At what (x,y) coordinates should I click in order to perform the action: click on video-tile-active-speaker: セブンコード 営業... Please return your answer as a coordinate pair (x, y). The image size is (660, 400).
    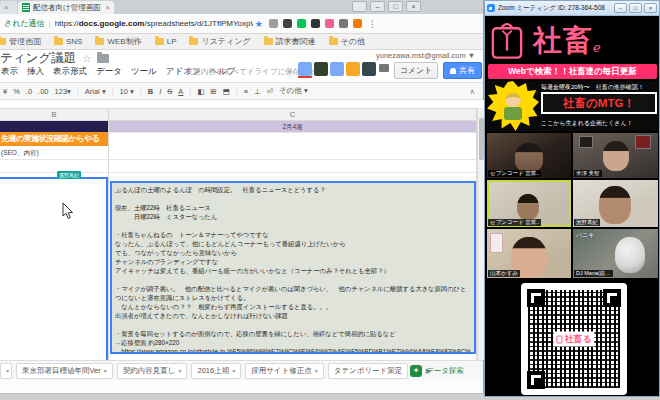
    Looking at the image, I should click on (529, 204).